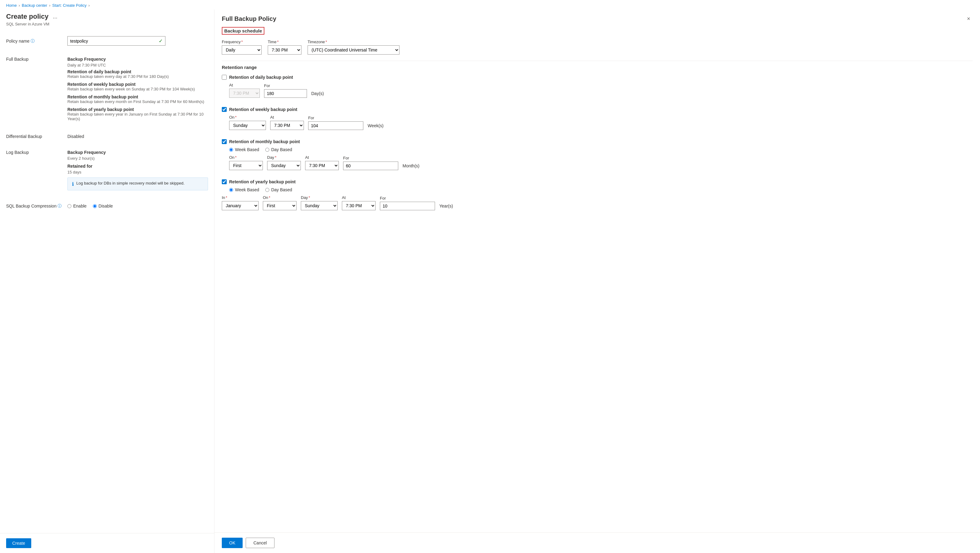 This screenshot has width=980, height=553. Describe the element at coordinates (246, 166) in the screenshot. I see `monthly-on-select: First Second Third Fourth Last` at that location.